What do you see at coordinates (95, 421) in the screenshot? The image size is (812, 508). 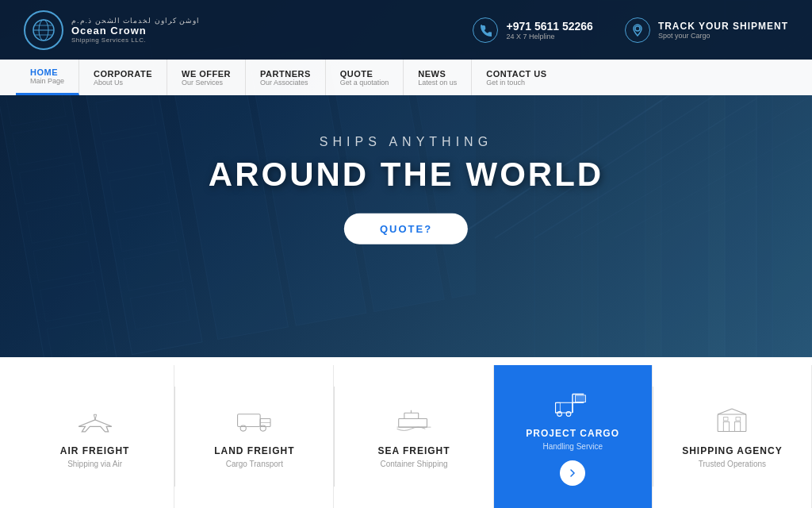 I see `air-freight-icon` at bounding box center [95, 421].